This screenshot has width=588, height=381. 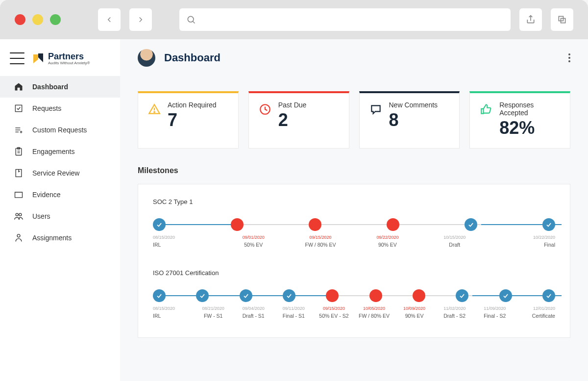 I want to click on sidebar-item-dashboard: Dashboard, so click(x=60, y=87).